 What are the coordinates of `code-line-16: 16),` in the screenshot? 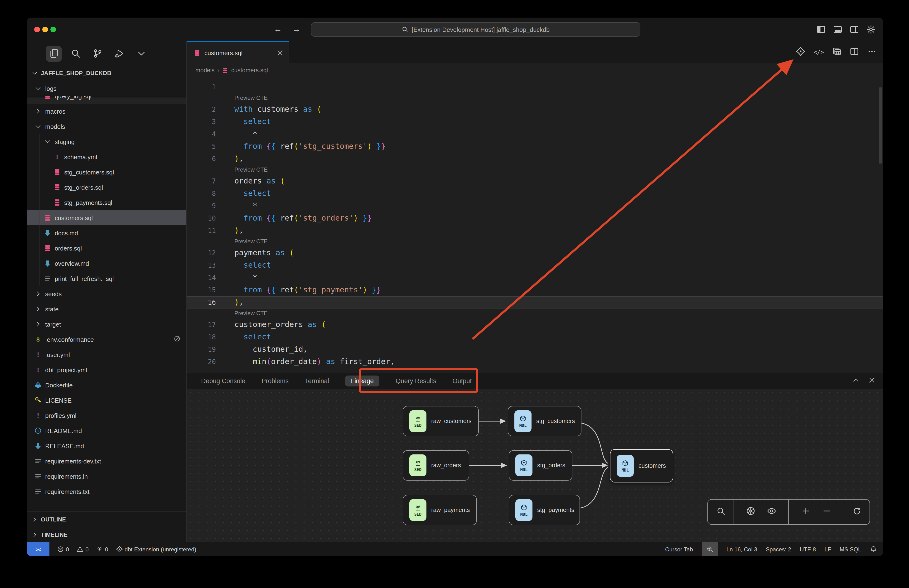 It's located at (535, 302).